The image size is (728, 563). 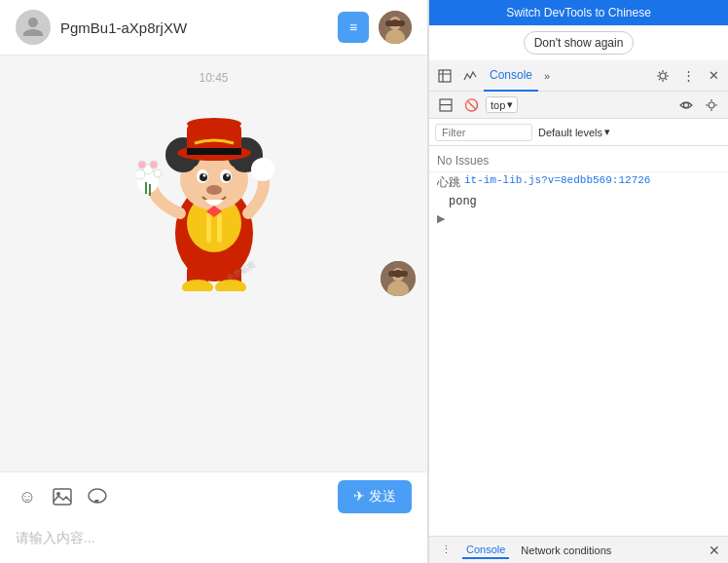 I want to click on default-levels-label: Default levels, so click(x=570, y=132).